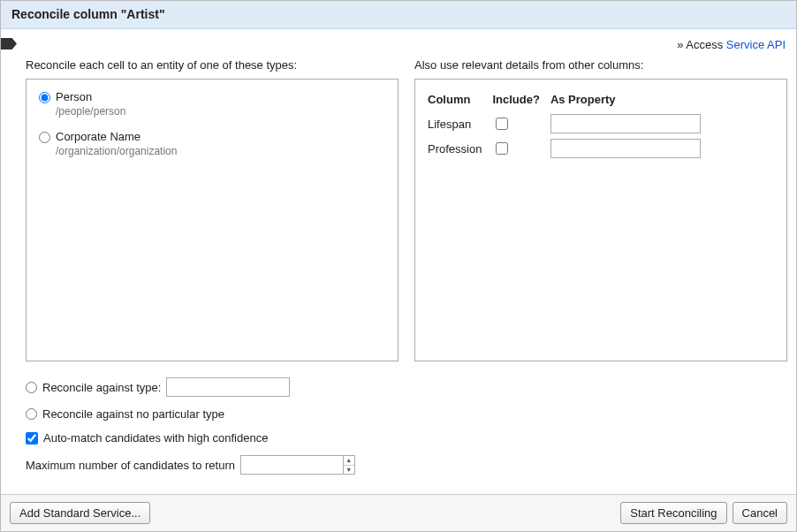 This screenshot has width=797, height=532. What do you see at coordinates (212, 65) in the screenshot?
I see `left-section-label: Reconcile each cell to an entity of one …` at bounding box center [212, 65].